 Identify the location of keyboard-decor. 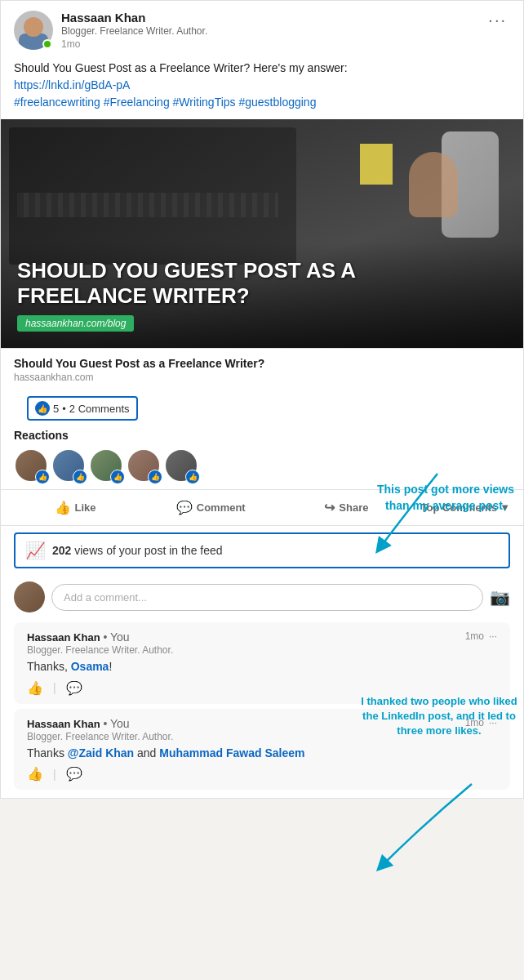
(148, 205).